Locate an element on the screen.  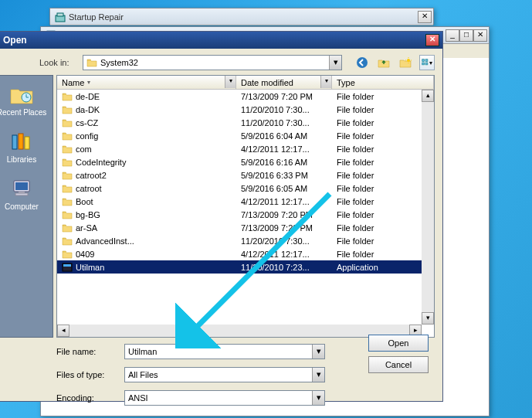
scroll-up-button: ▴ is located at coordinates (428, 96).